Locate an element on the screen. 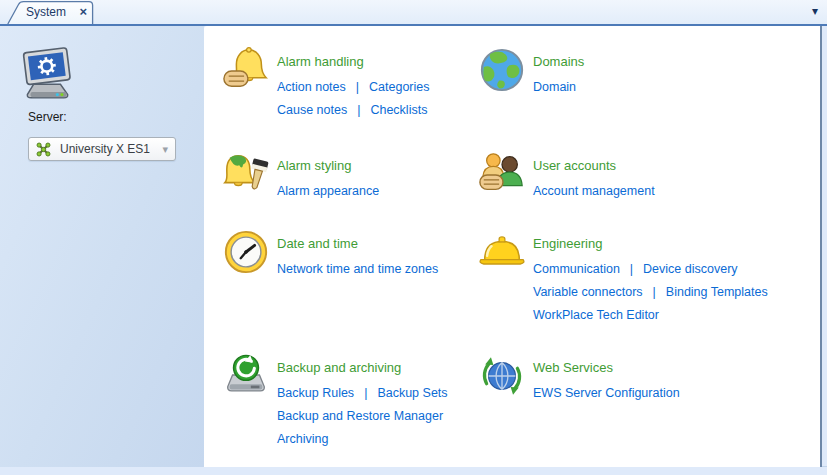 This screenshot has width=827, height=475. backup-and-archiving-icon is located at coordinates (246, 376).